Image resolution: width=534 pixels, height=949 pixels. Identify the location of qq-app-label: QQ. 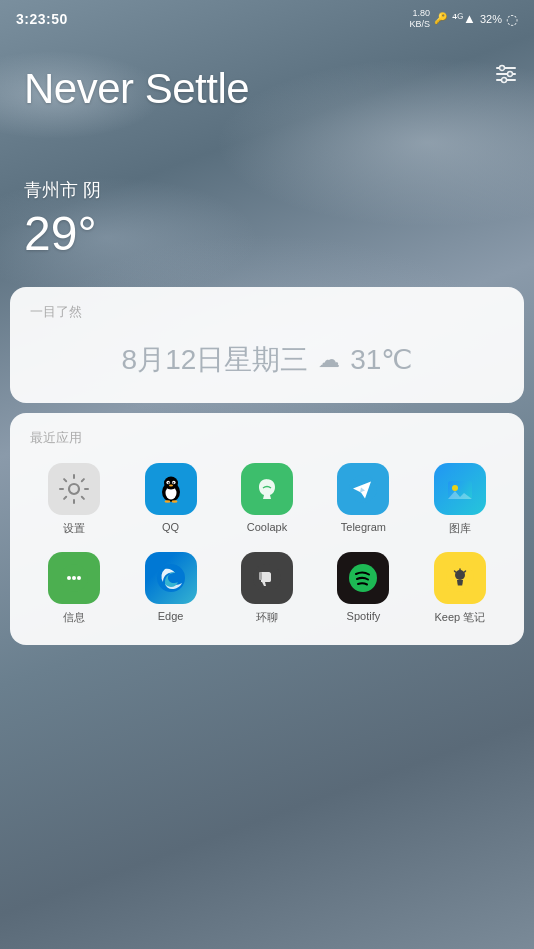
(170, 527).